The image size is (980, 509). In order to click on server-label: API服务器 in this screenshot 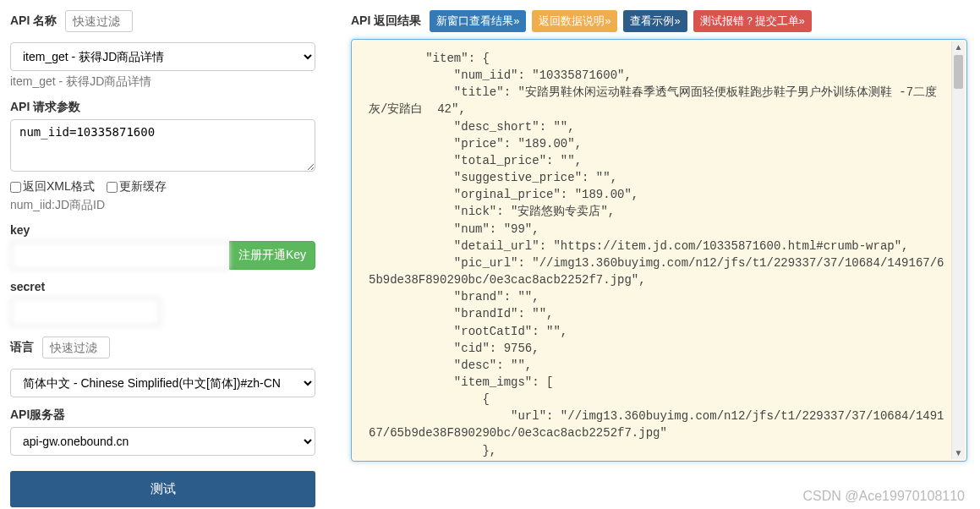, I will do `click(162, 415)`.